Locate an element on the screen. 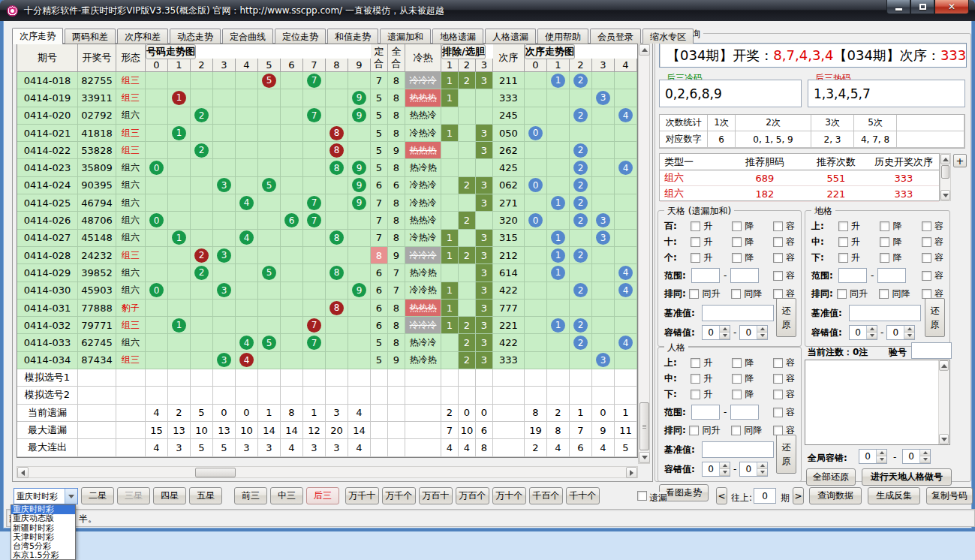  tab-会员登录: 会员登录 is located at coordinates (615, 36).